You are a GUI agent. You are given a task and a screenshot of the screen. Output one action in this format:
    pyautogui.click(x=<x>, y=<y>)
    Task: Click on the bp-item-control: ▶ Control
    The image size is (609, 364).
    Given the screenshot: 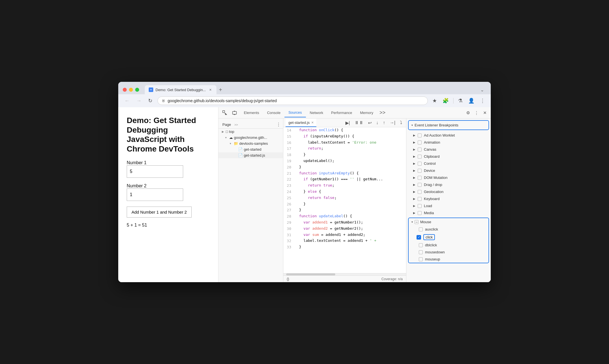 What is the action you would take?
    pyautogui.click(x=449, y=164)
    